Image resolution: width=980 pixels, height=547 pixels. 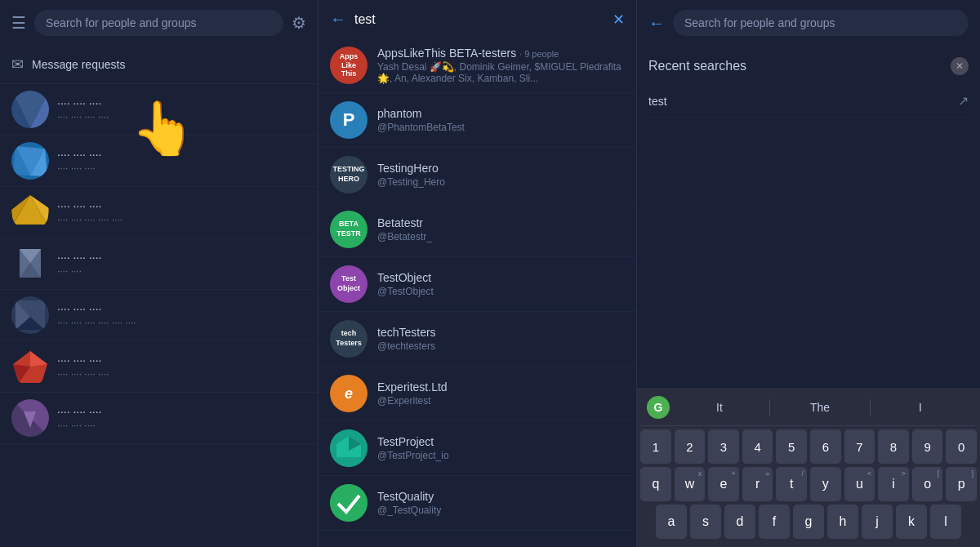 I want to click on suggestion-it: It, so click(x=719, y=407).